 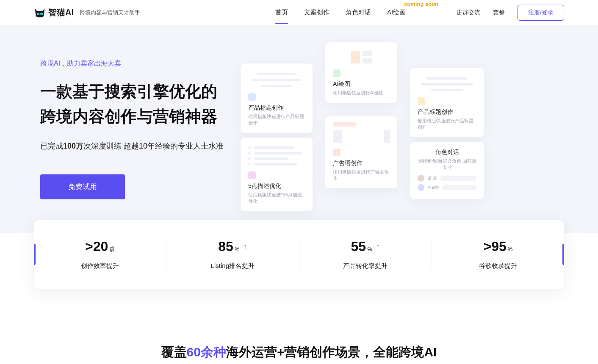 I want to click on card-title: 广告语创作, so click(x=361, y=163).